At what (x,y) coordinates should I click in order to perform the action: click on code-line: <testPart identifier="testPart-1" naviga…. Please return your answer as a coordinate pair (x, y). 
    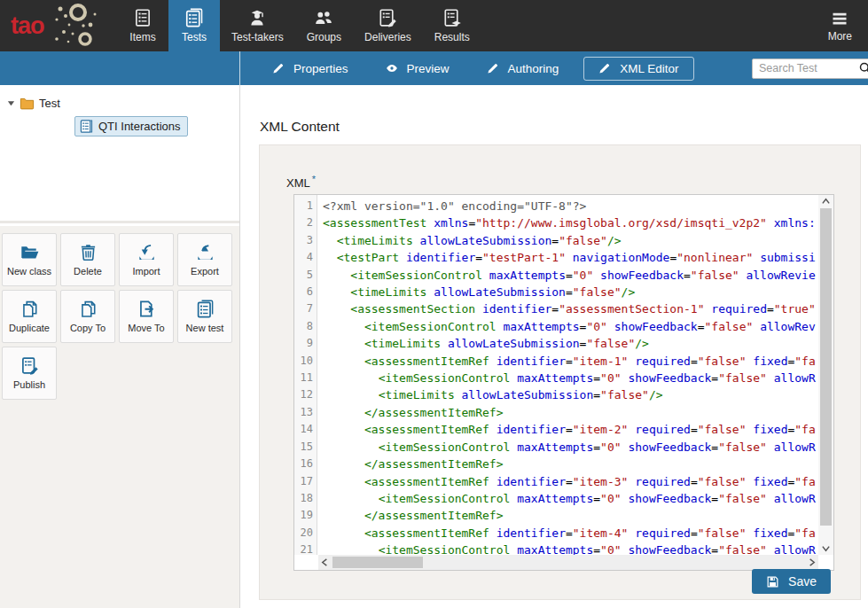
    Looking at the image, I should click on (571, 257).